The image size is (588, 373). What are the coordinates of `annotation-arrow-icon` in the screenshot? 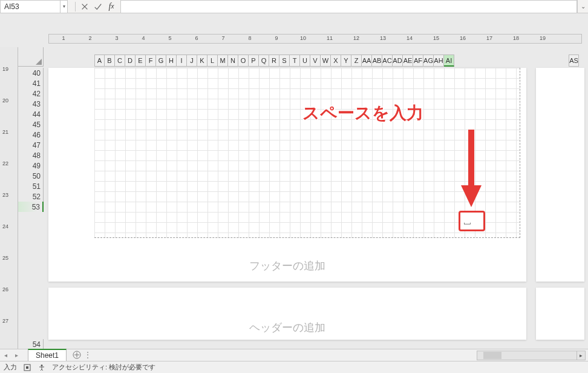 It's located at (471, 170).